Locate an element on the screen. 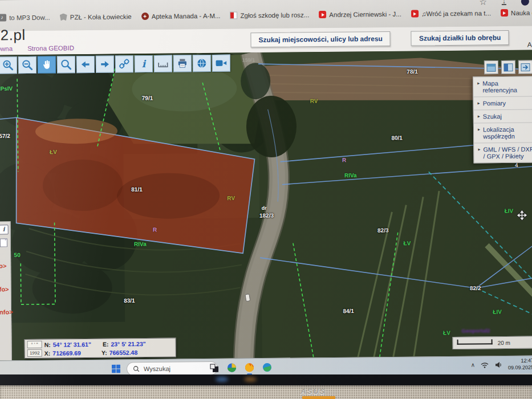  map-label: R is located at coordinates (344, 160).